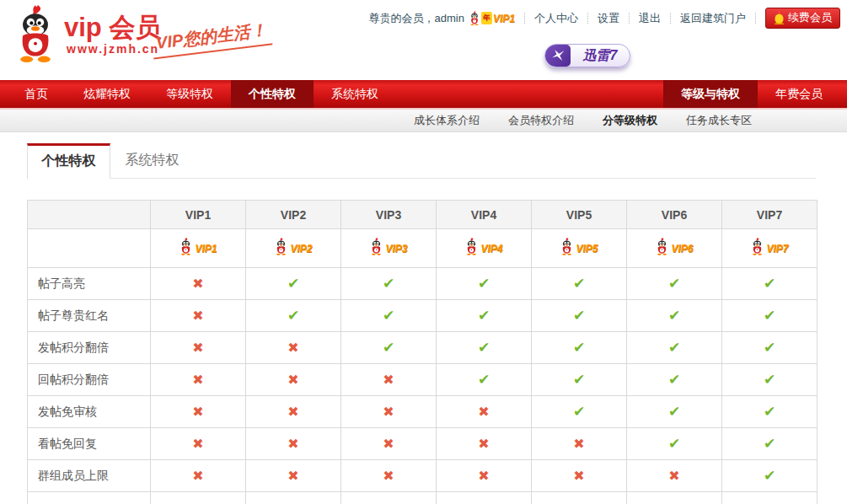  What do you see at coordinates (487, 19) in the screenshot?
I see `year-member-tag: 年` at bounding box center [487, 19].